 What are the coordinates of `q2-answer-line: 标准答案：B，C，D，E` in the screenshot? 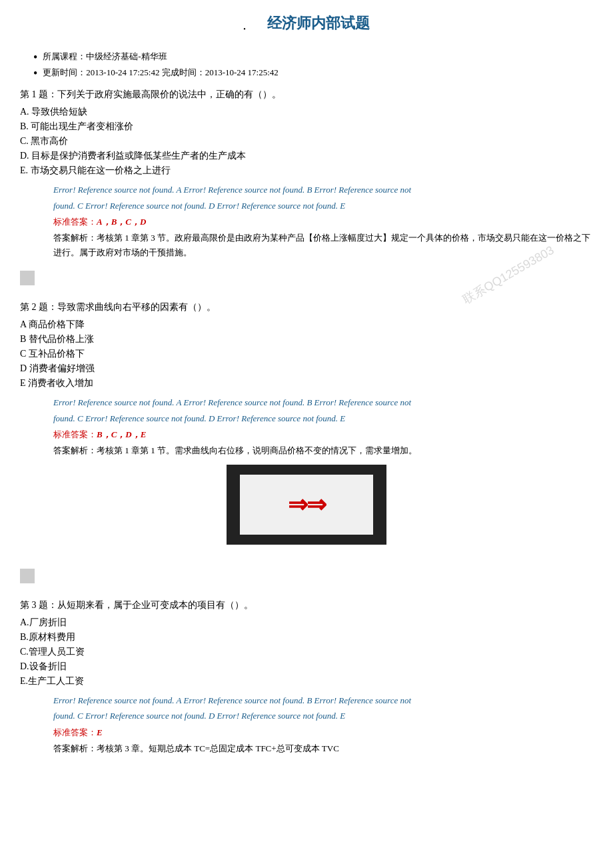 It's located at (323, 435).